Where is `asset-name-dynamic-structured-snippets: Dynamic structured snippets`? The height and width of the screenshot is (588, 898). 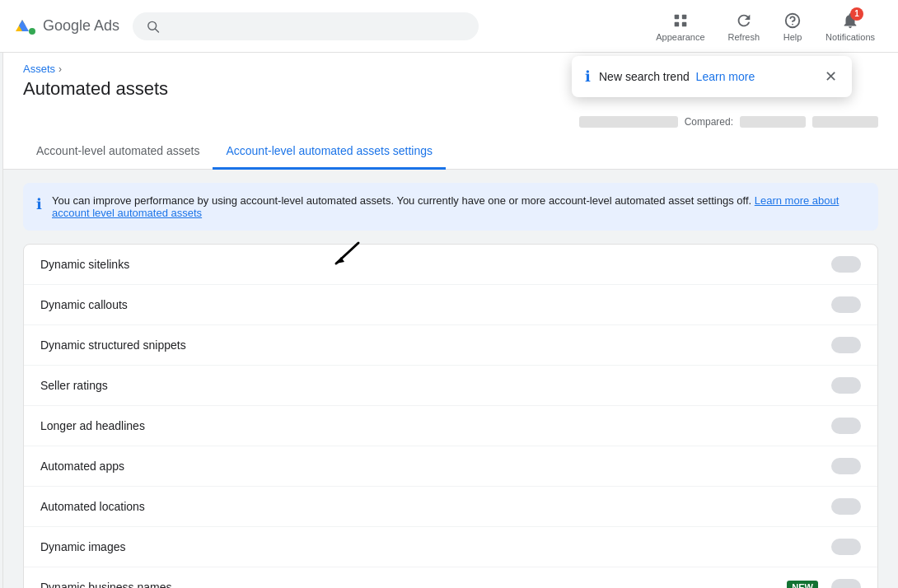 asset-name-dynamic-structured-snippets: Dynamic structured snippets is located at coordinates (429, 345).